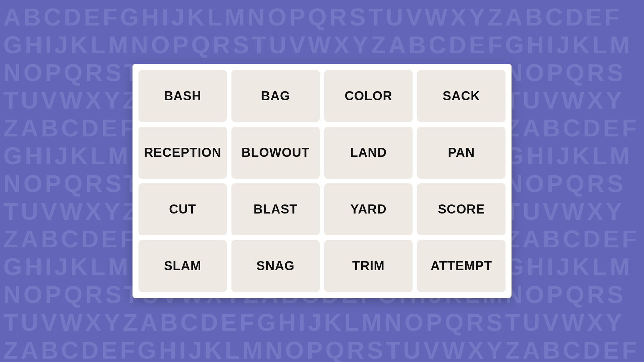 The height and width of the screenshot is (362, 644). I want to click on word-cell-score: SCORE, so click(462, 209).